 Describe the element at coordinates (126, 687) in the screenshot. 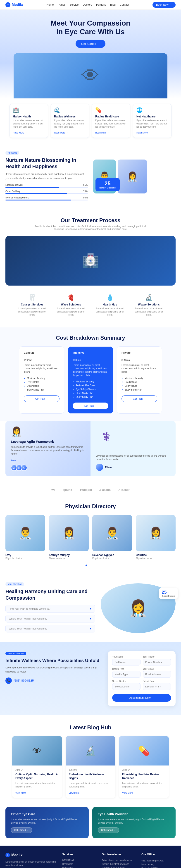

I see `form-input-doctor` at that location.